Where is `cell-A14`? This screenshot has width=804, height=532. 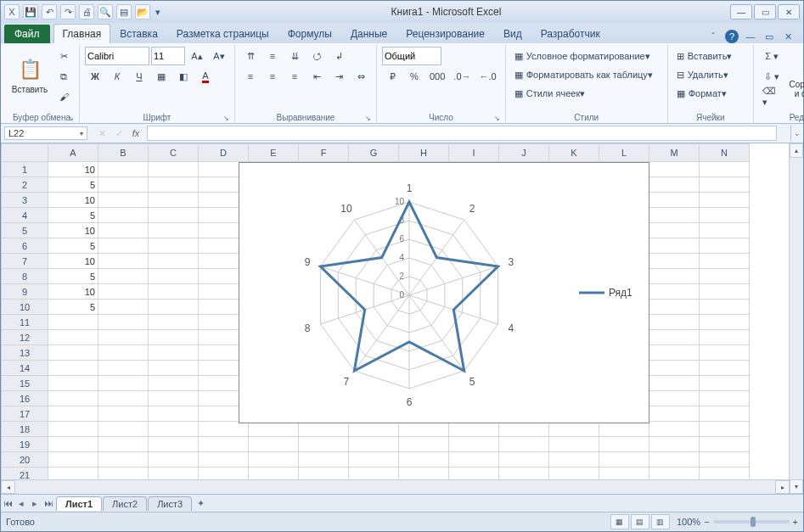 cell-A14 is located at coordinates (73, 368).